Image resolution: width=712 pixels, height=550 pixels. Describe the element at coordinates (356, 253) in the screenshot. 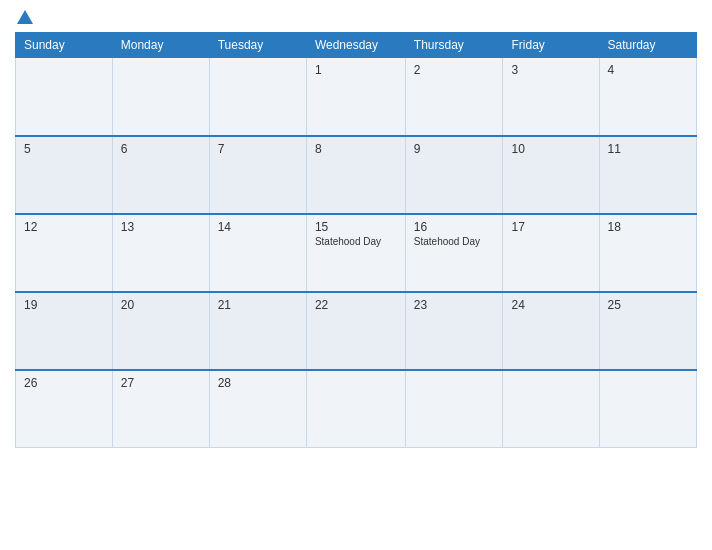

I see `calendar-day-cell: 15Statehood Day` at that location.